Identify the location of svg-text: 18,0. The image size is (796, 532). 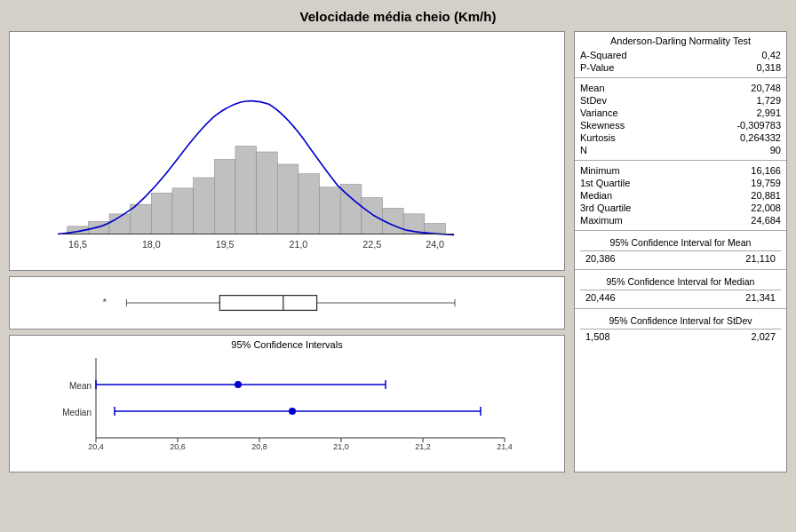
(151, 244).